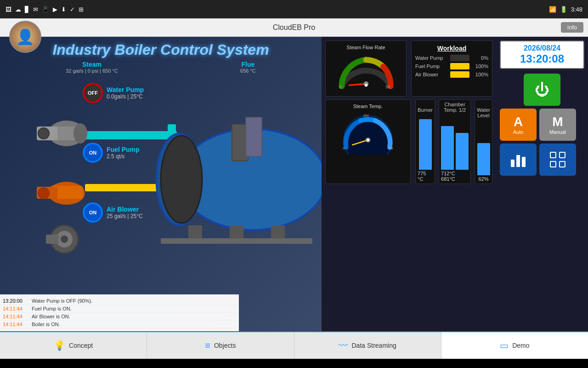 This screenshot has width=588, height=368. I want to click on workload-air-bar-container, so click(460, 75).